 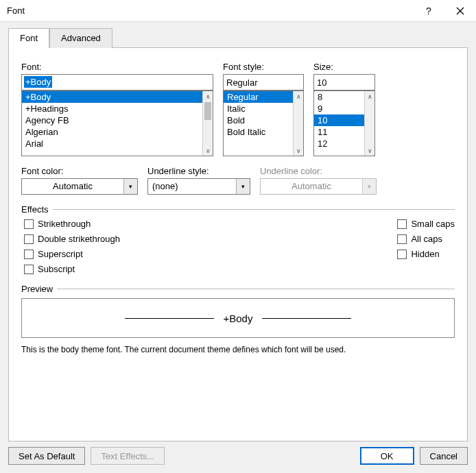 I want to click on effects-label: Effects, so click(x=35, y=210).